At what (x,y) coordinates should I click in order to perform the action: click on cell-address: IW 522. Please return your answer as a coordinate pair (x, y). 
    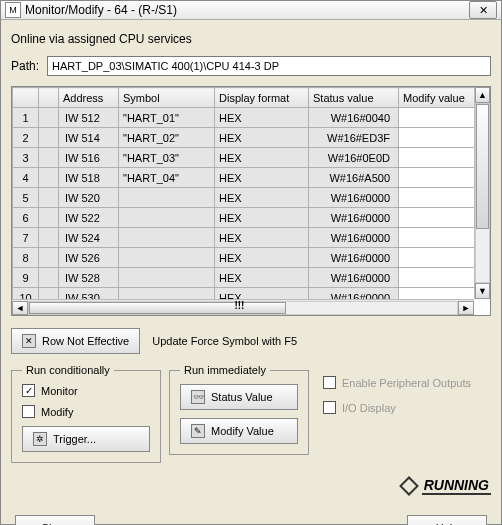
    Looking at the image, I should click on (89, 218).